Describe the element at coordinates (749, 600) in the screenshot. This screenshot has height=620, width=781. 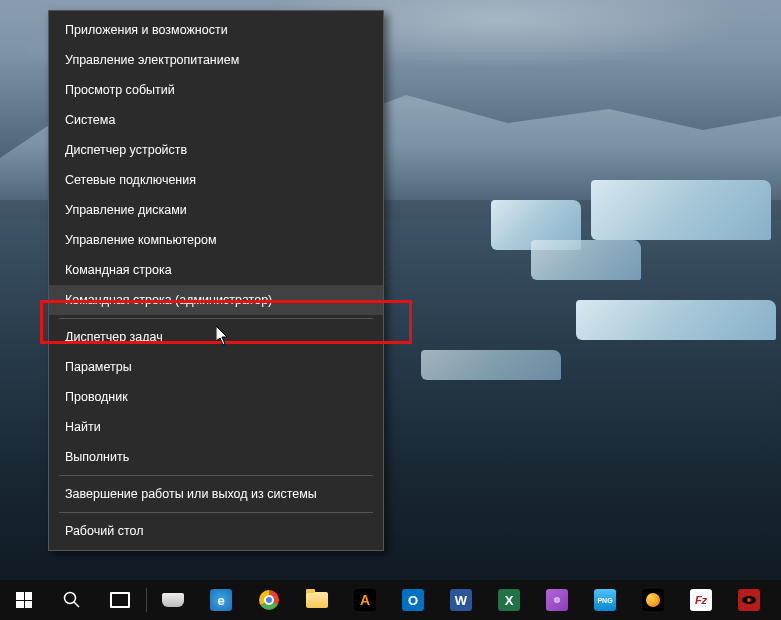
I see `taskbar-app-eye` at that location.